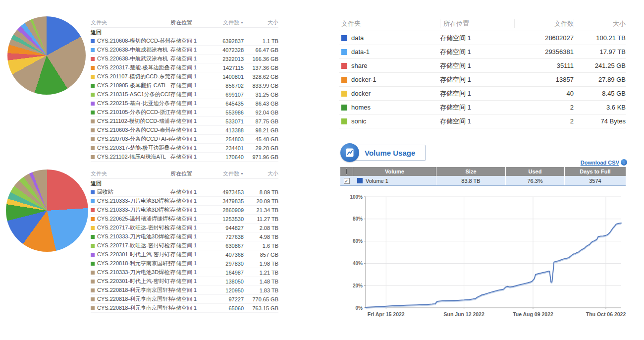 The height and width of the screenshot is (340, 644). What do you see at coordinates (347, 181) in the screenshot?
I see `volume-checkbox: ✓` at bounding box center [347, 181].